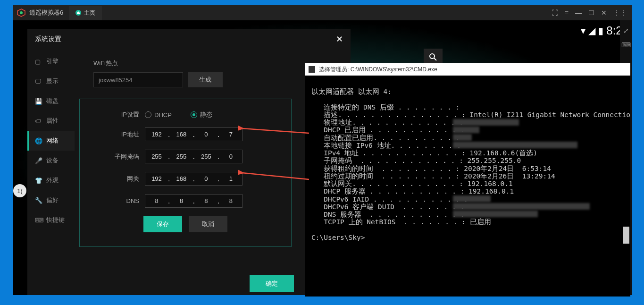 The height and width of the screenshot is (305, 644). Describe the element at coordinates (193, 157) in the screenshot. I see `mask-input: . . .` at that location.